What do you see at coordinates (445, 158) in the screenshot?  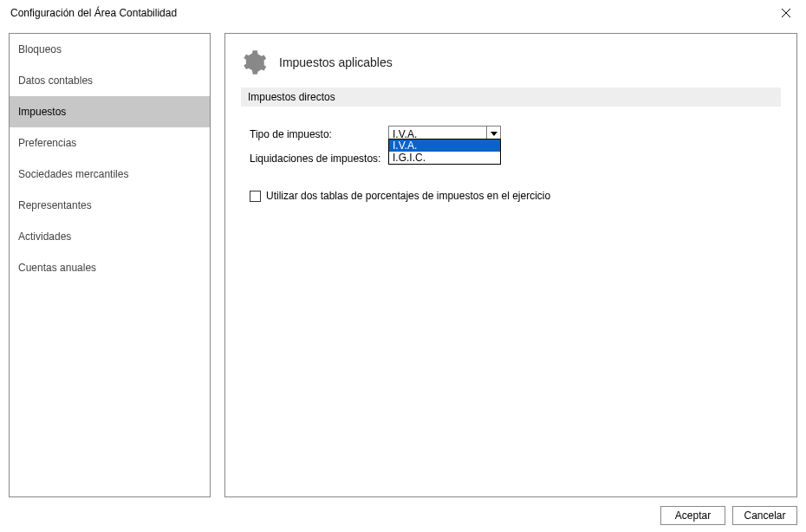 I see `dropdown-option-igic: I.G.I.C.` at bounding box center [445, 158].